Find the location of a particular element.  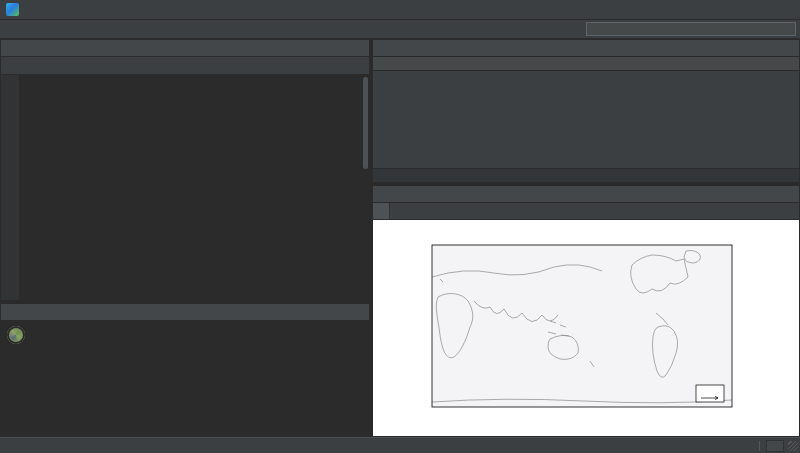

quiver-key-box is located at coordinates (710, 394).